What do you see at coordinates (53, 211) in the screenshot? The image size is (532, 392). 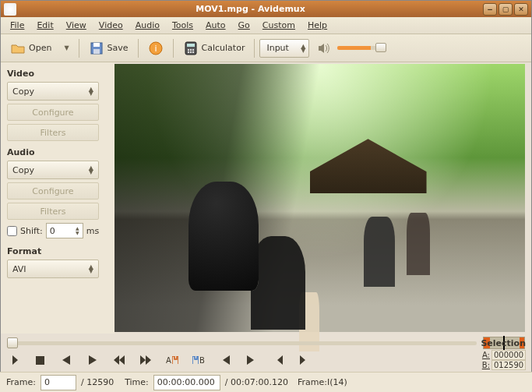 I see `audio-filters-button: Filters` at bounding box center [53, 211].